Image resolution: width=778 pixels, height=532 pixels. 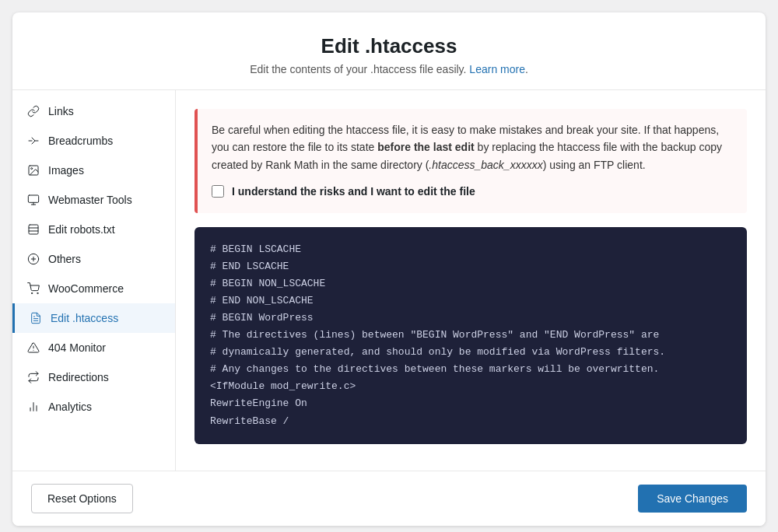 What do you see at coordinates (33, 229) in the screenshot?
I see `robots-icon` at bounding box center [33, 229].